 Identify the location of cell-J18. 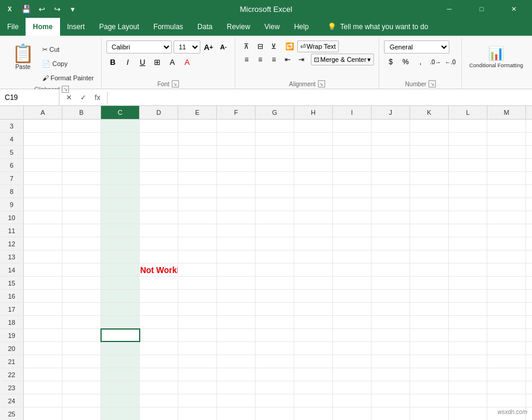
(391, 322).